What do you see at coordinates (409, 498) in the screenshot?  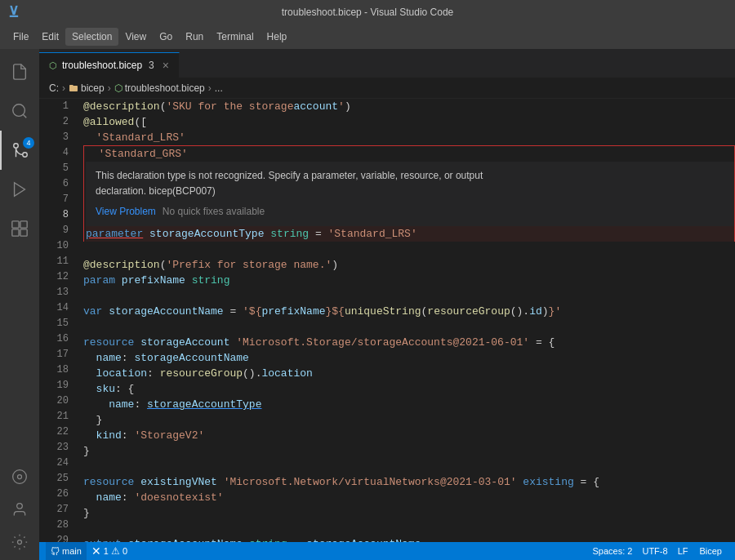 I see `code-line-25: name : 'doesnotexist'` at bounding box center [409, 498].